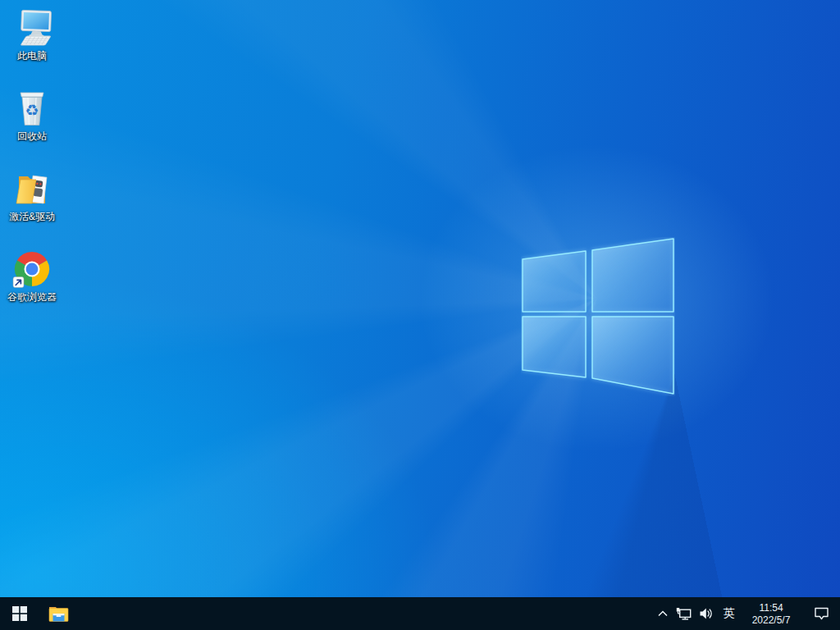 This screenshot has height=630, width=840. I want to click on clock-date: 2022/5/7, so click(771, 620).